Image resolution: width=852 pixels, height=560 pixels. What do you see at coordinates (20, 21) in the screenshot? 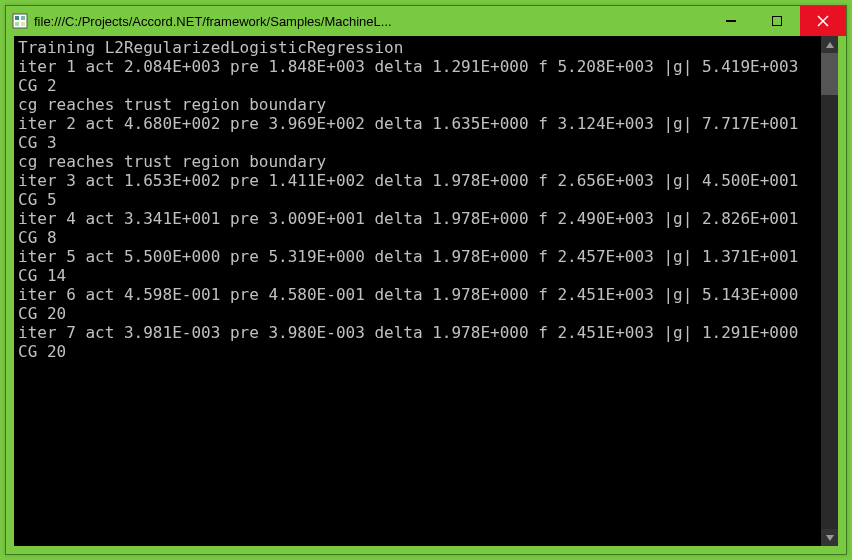
I see `app-icon` at bounding box center [20, 21].